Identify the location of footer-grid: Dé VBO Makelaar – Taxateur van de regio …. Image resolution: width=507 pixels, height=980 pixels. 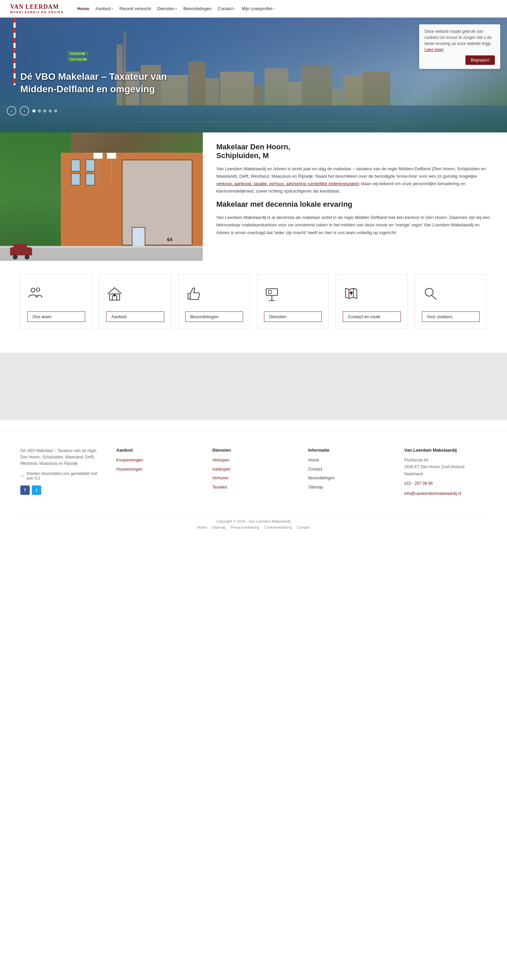
(254, 474).